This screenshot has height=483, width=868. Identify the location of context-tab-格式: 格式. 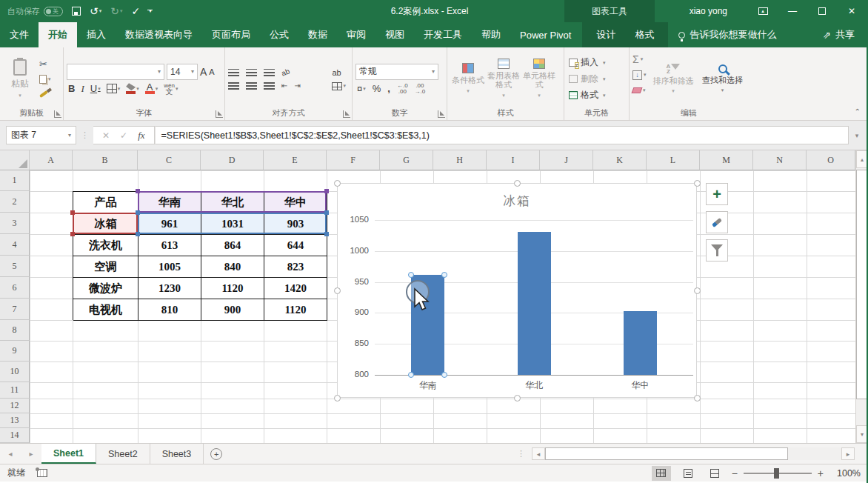
(644, 35).